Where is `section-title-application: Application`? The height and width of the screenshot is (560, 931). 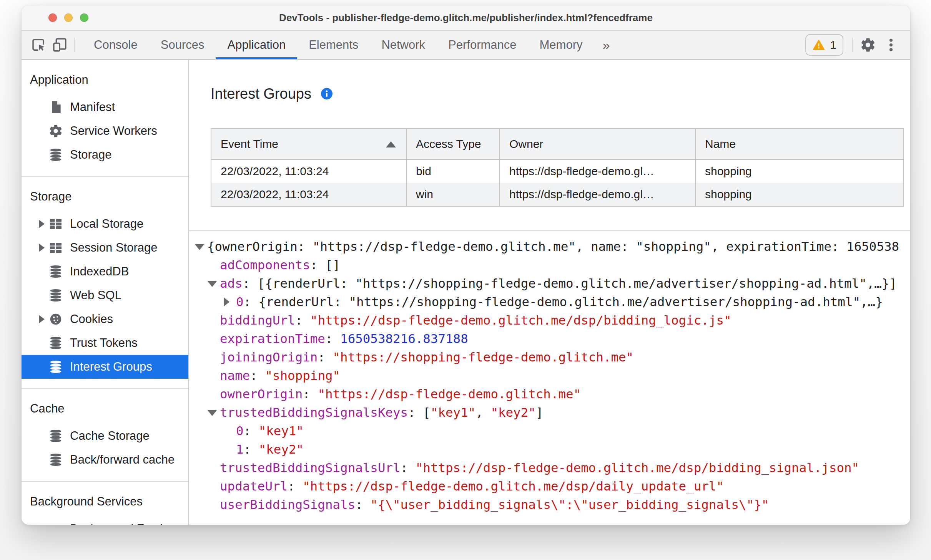
section-title-application: Application is located at coordinates (105, 80).